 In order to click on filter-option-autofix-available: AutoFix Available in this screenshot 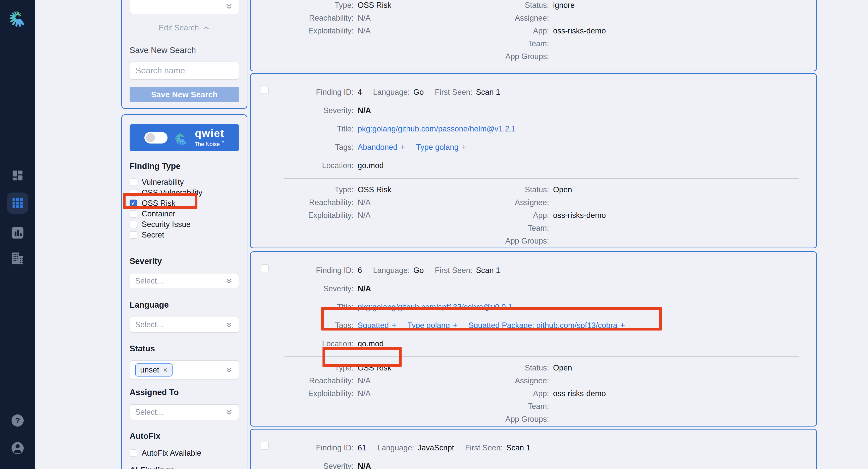, I will do `click(185, 453)`.